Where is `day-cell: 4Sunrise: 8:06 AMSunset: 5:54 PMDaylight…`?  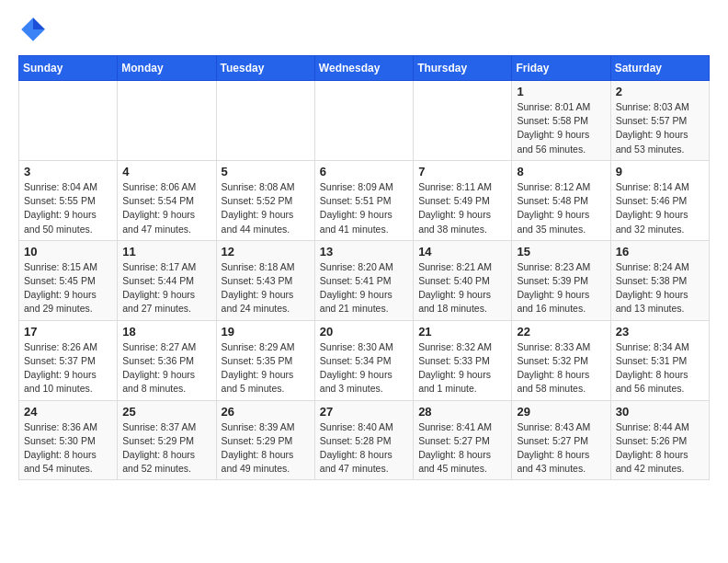
day-cell: 4Sunrise: 8:06 AMSunset: 5:54 PMDaylight… is located at coordinates (167, 201).